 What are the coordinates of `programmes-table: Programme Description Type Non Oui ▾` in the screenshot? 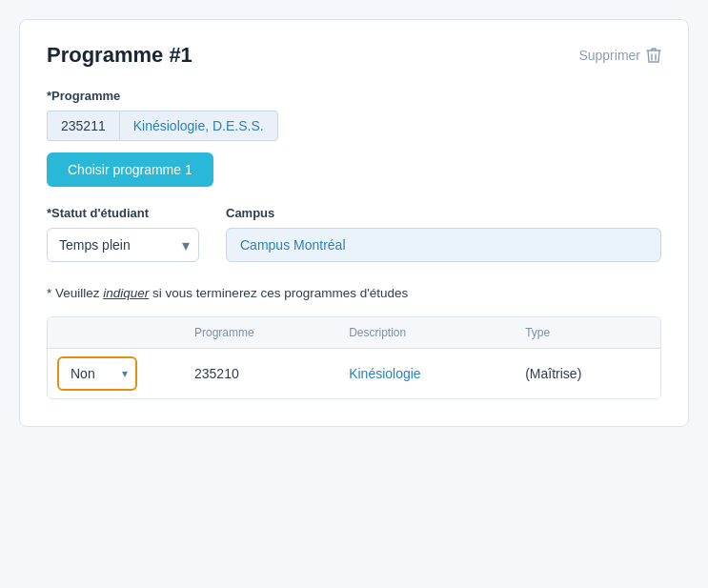 It's located at (354, 358).